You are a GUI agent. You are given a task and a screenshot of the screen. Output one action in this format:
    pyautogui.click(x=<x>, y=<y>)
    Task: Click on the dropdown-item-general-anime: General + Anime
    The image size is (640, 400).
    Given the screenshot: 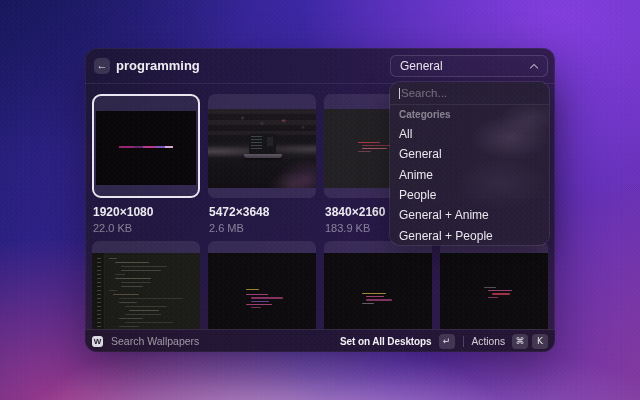 What is the action you would take?
    pyautogui.click(x=470, y=215)
    